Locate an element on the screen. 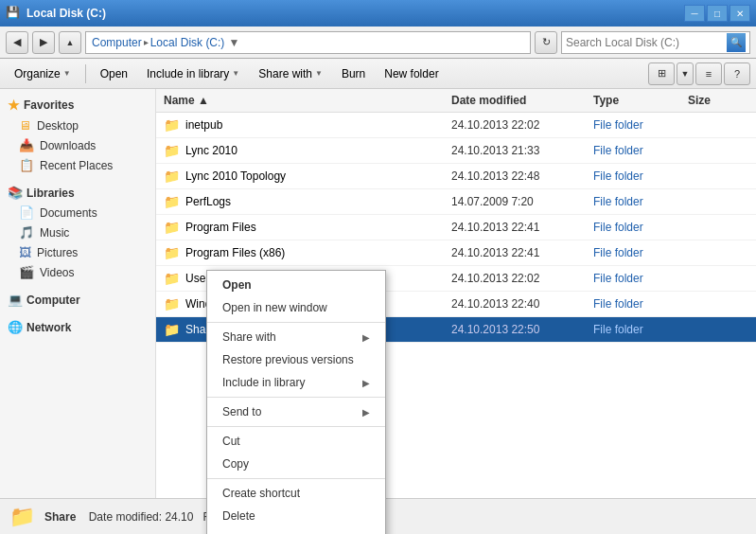 This screenshot has height=534, width=756. forward-button: ▶ is located at coordinates (44, 43).